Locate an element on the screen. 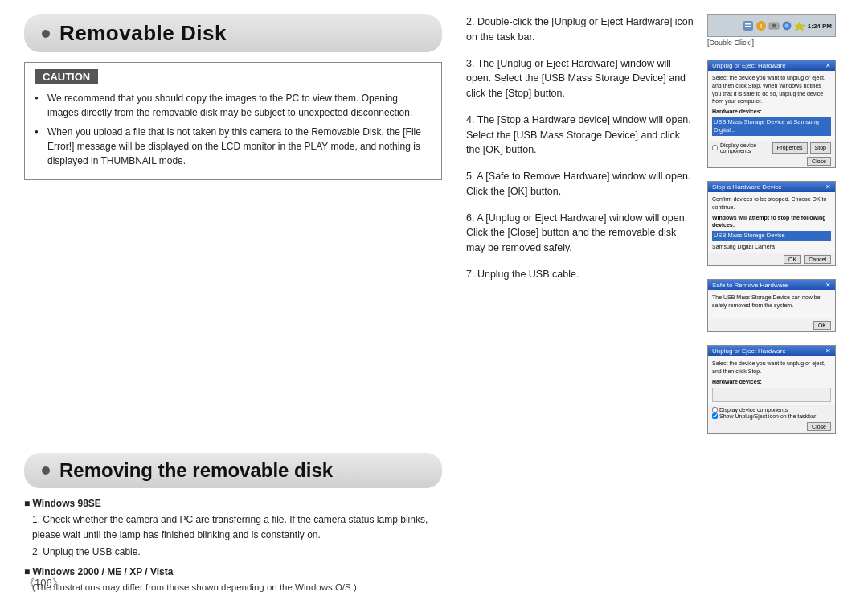  removing-disk-title: Removing the removable disk is located at coordinates (196, 471).